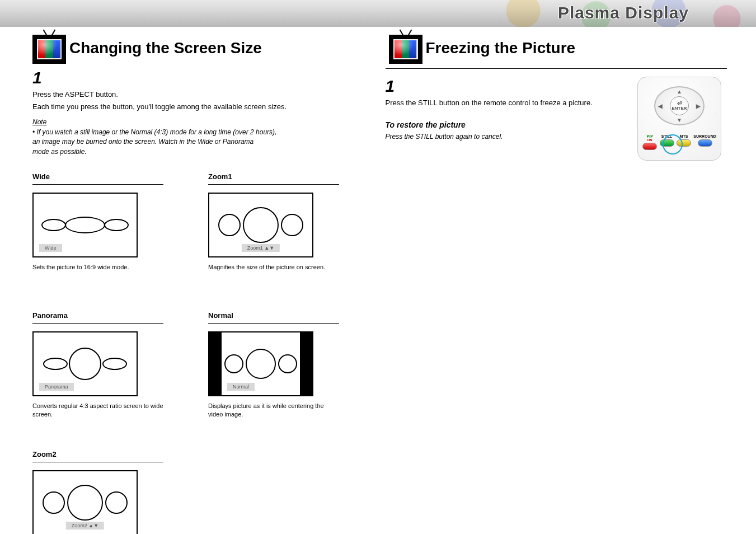 The height and width of the screenshot is (534, 756). I want to click on remote-illustration: ◀ ▶ ▲ ▼ ⏎ ENTER PIP ON, so click(679, 119).